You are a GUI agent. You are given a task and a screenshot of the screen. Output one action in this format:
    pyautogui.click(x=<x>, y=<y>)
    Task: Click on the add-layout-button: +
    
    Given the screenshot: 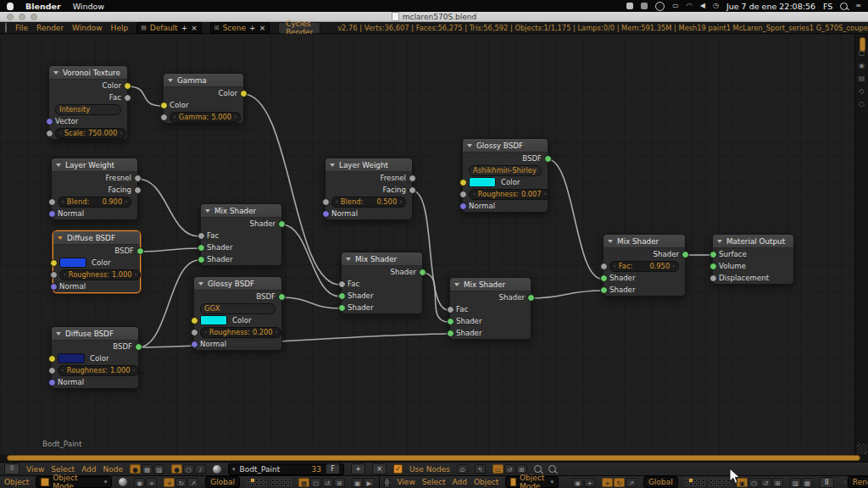 What is the action you would take?
    pyautogui.click(x=185, y=28)
    